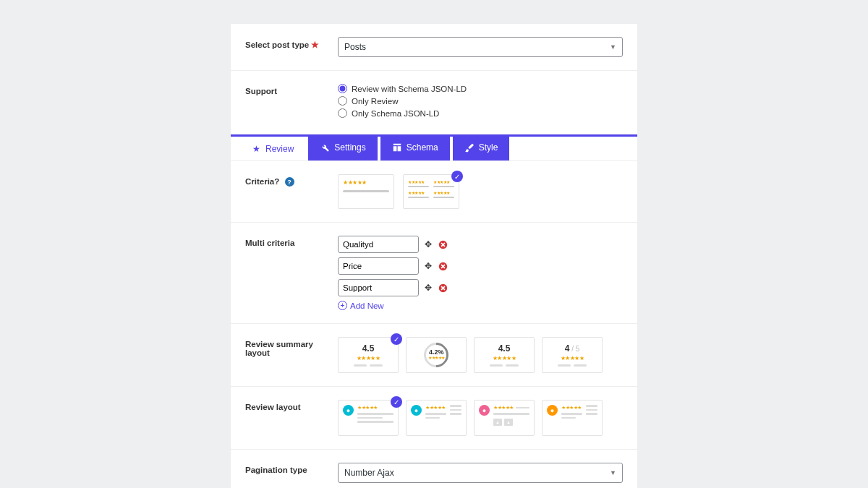  Describe the element at coordinates (572, 418) in the screenshot. I see `review-layout-option-4: ● ★★★★★` at that location.